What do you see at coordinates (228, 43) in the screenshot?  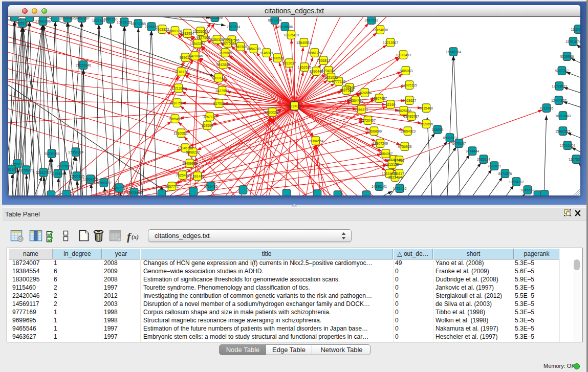 I see `svg-text: 9327508` at bounding box center [228, 43].